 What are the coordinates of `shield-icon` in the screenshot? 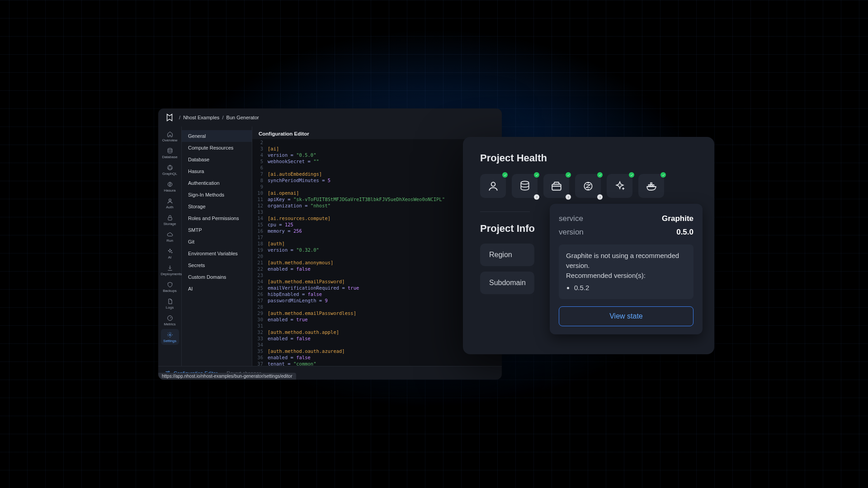 It's located at (170, 285).